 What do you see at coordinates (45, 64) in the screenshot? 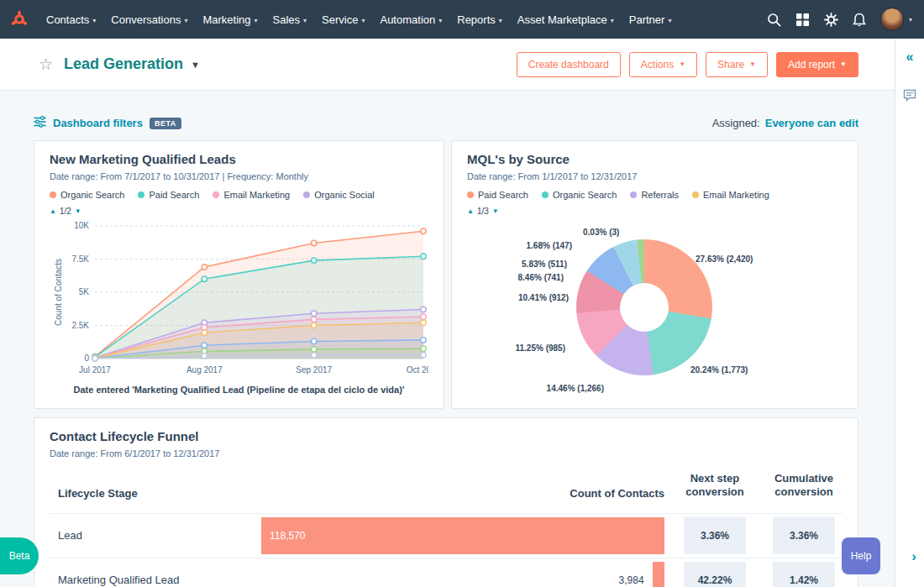
I see `favorite-star-icon: ☆` at bounding box center [45, 64].